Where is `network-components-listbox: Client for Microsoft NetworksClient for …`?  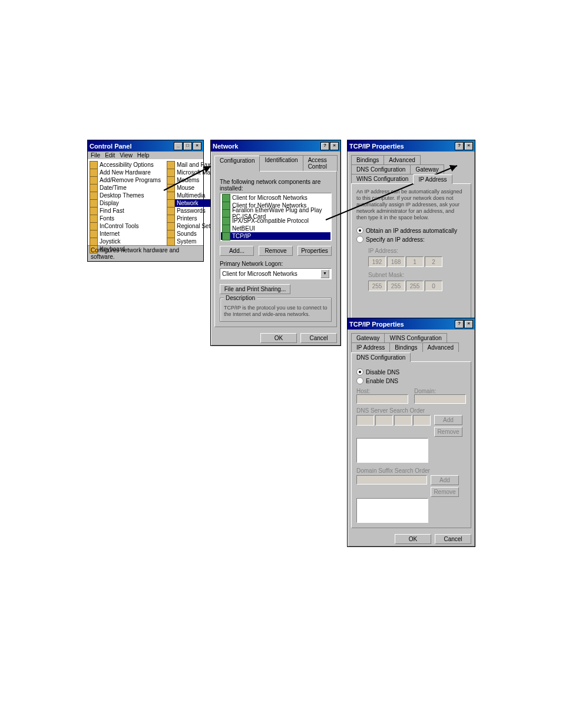 network-components-listbox: Client for Microsoft NetworksClient for … is located at coordinates (276, 217).